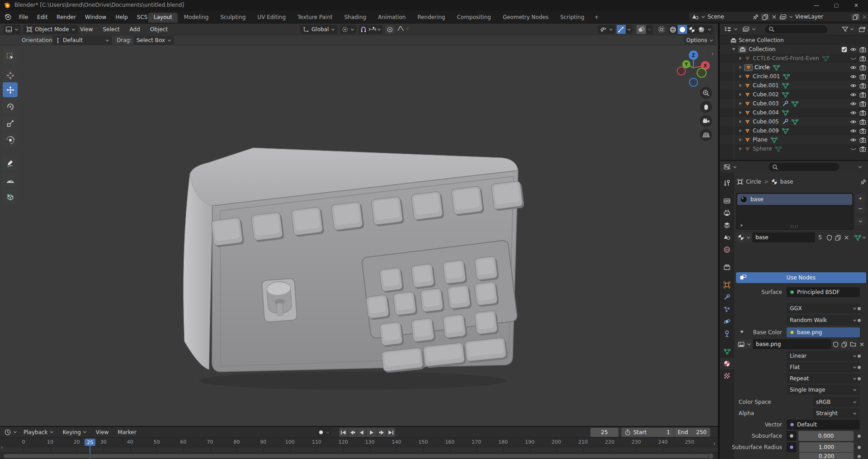 Image resolution: width=868 pixels, height=459 pixels. Describe the element at coordinates (860, 198) in the screenshot. I see `slot-add-button: ＋` at that location.